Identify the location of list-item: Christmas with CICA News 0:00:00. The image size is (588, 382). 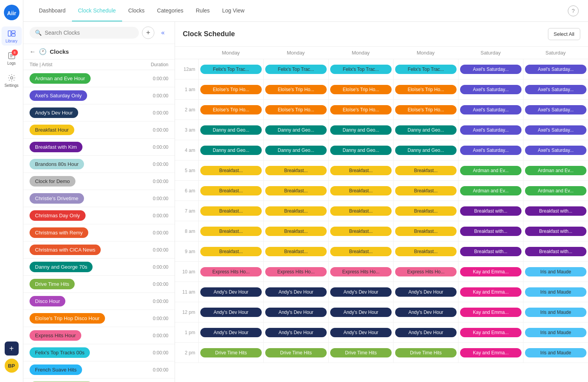
(99, 250).